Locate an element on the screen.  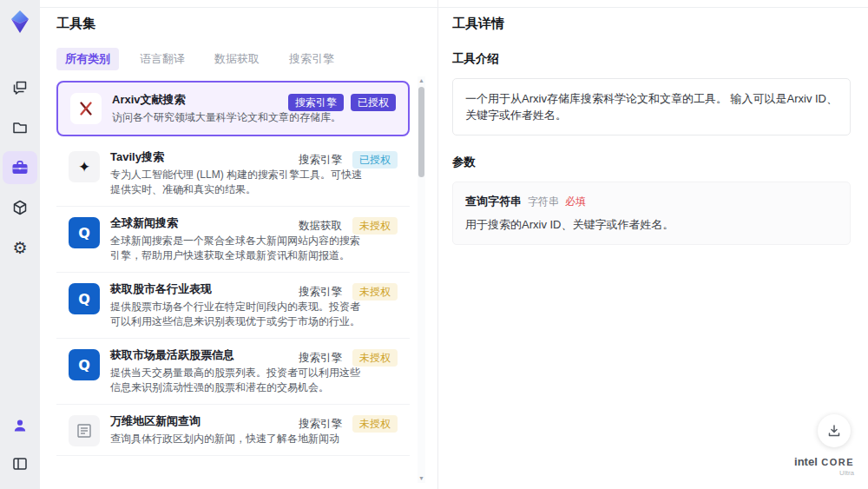
star-glyph: ✦ is located at coordinates (84, 167).